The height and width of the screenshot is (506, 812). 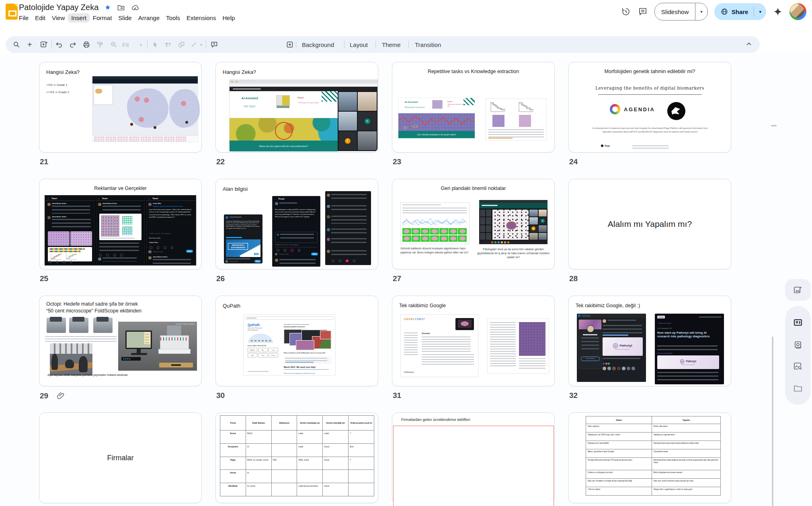 What do you see at coordinates (86, 45) in the screenshot?
I see `print-icon` at bounding box center [86, 45].